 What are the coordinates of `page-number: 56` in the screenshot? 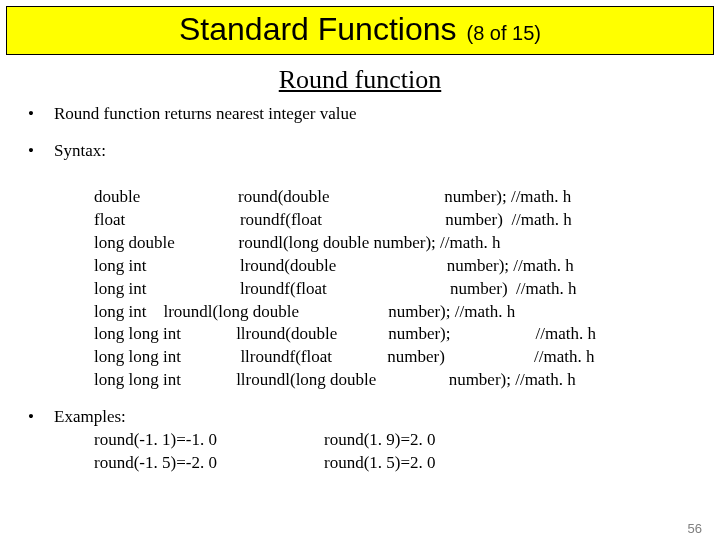 It's located at (695, 528).